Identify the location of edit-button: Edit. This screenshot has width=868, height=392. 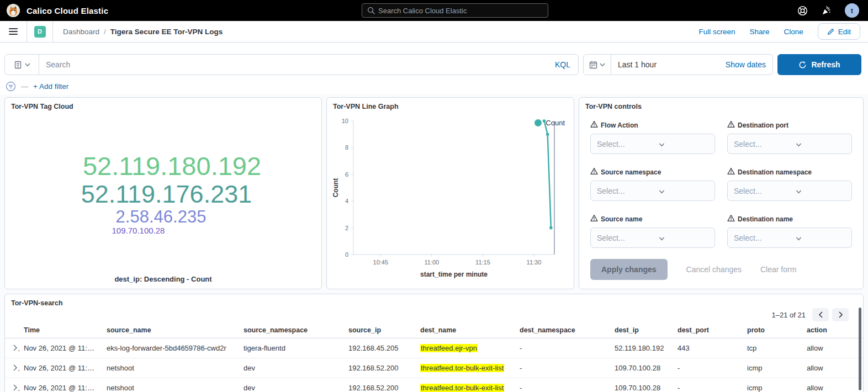
(839, 31).